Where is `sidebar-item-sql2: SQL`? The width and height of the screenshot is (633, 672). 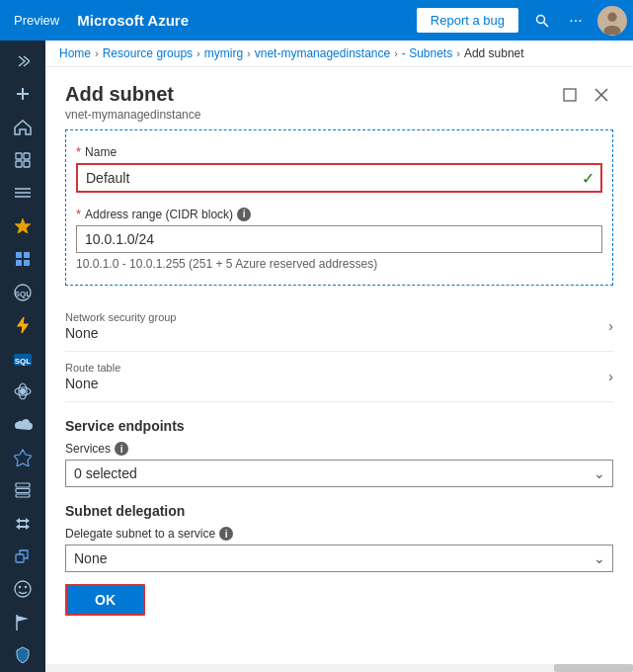 sidebar-item-sql2: SQL is located at coordinates (23, 358).